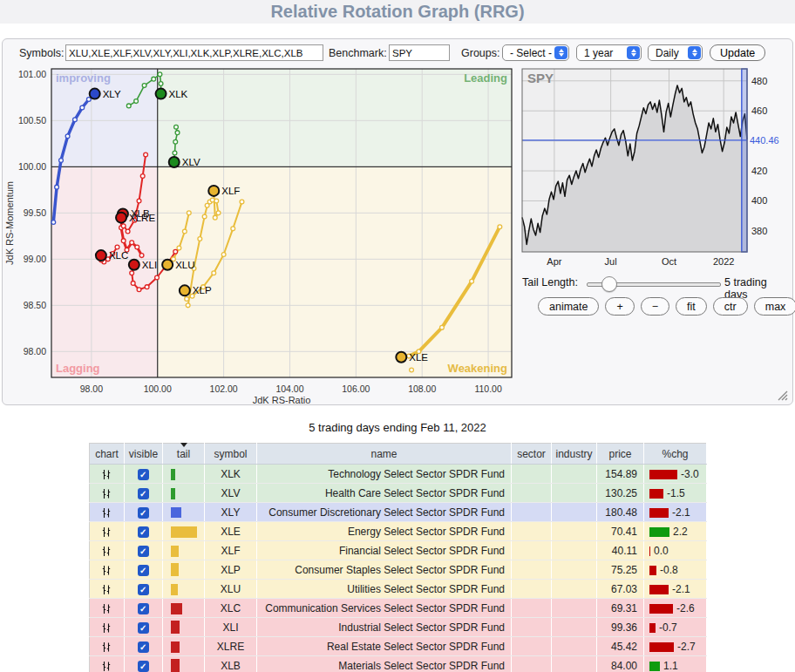  What do you see at coordinates (621, 589) in the screenshot?
I see `price-cell: 67.03` at bounding box center [621, 589].